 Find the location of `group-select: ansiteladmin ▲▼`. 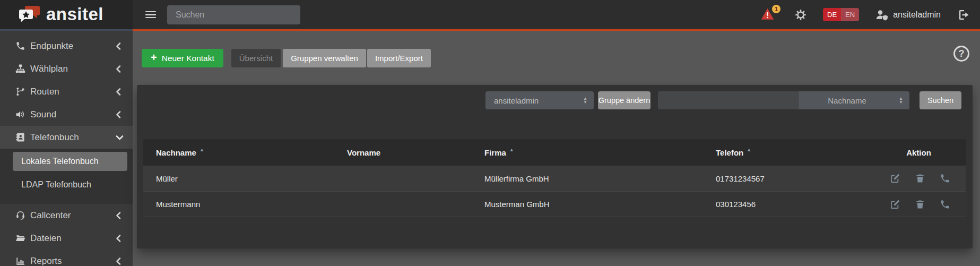

group-select: ansiteladmin ▲▼ is located at coordinates (540, 100).